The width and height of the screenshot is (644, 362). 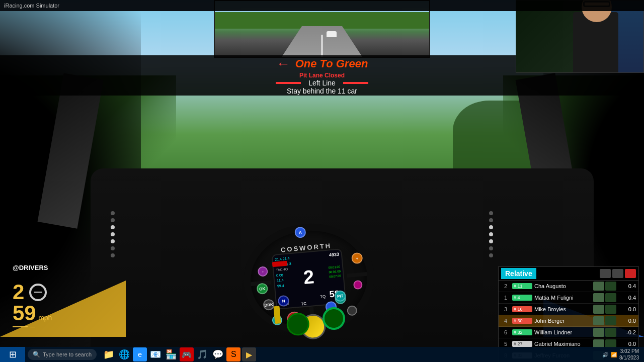 I want to click on rel-icon-red, so click(x=630, y=274).